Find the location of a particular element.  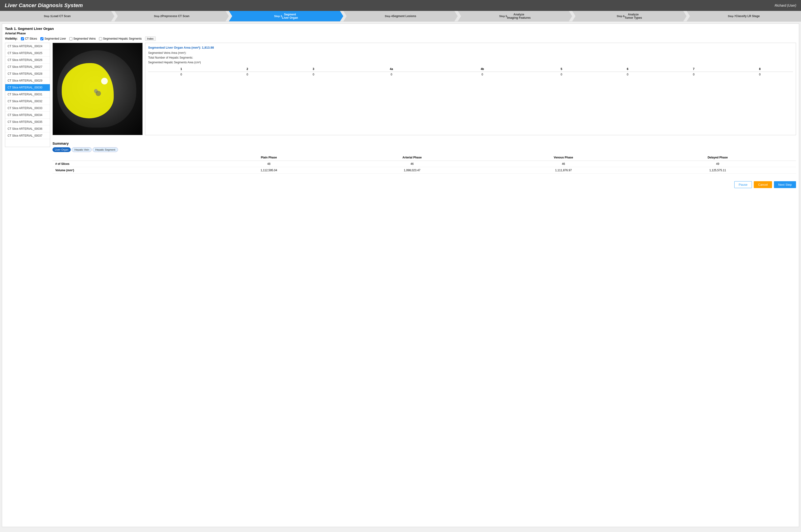

tab-hepatic-segment: Hepatic Segment is located at coordinates (105, 150).